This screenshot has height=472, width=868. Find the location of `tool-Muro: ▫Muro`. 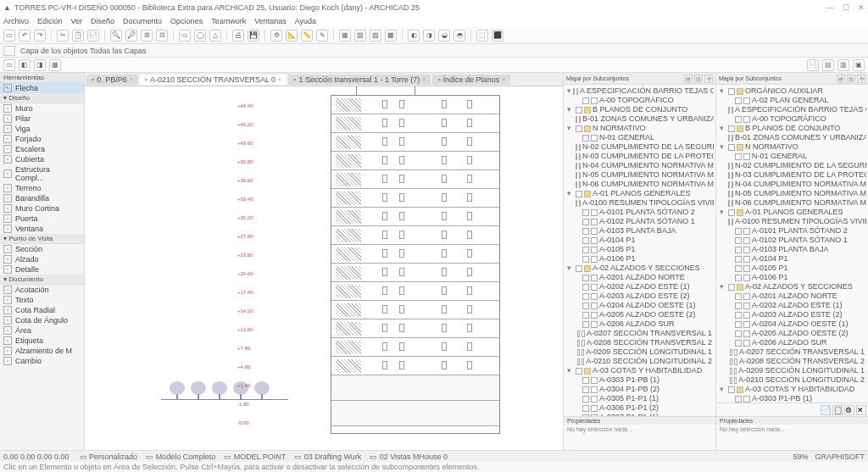

tool-Muro: ▫Muro is located at coordinates (42, 108).